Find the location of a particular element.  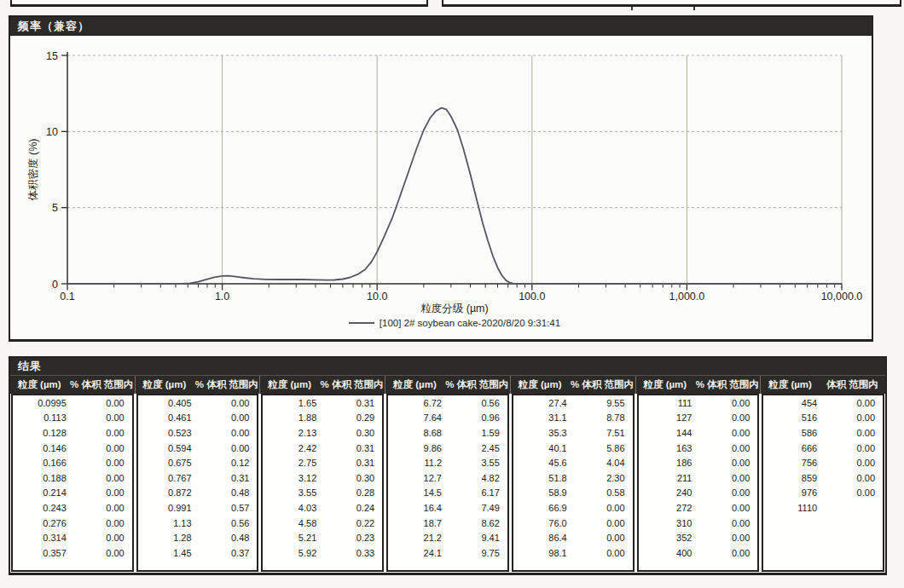

table-row: 98.10.00 is located at coordinates (573, 553).